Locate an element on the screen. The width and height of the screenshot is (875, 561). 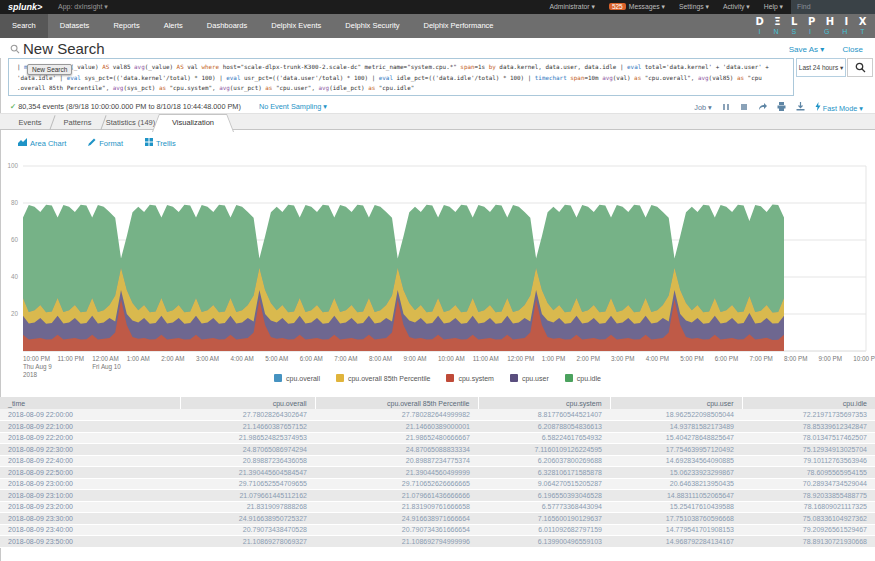
legend-item: cpu.overall 85th Percentile is located at coordinates (384, 378).